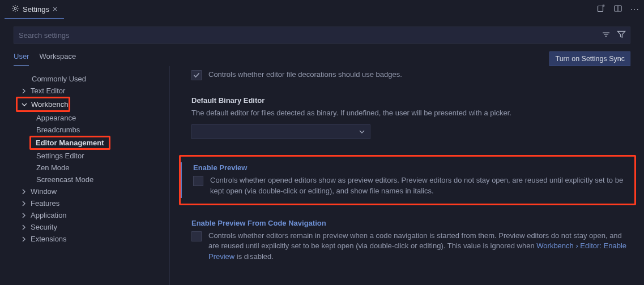 The image size is (644, 285). Describe the element at coordinates (85, 239) in the screenshot. I see `sidebar-item-extensions: Extensions` at that location.